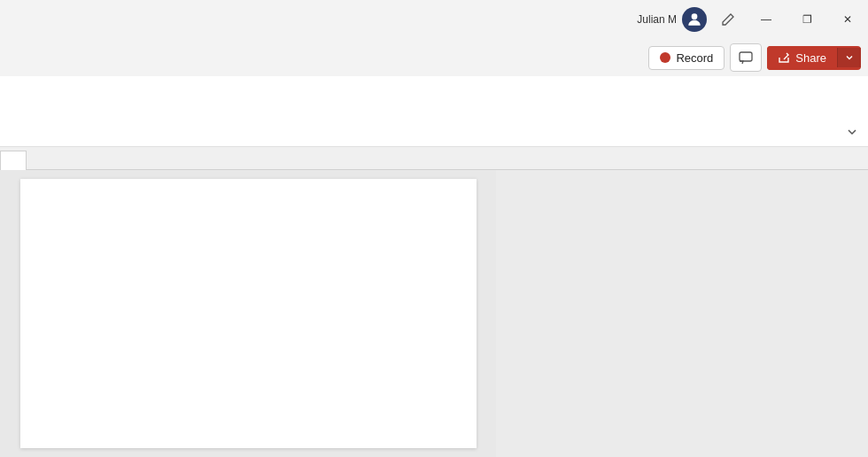 The image size is (868, 457). Describe the element at coordinates (811, 58) in the screenshot. I see `share-label: Share` at that location.